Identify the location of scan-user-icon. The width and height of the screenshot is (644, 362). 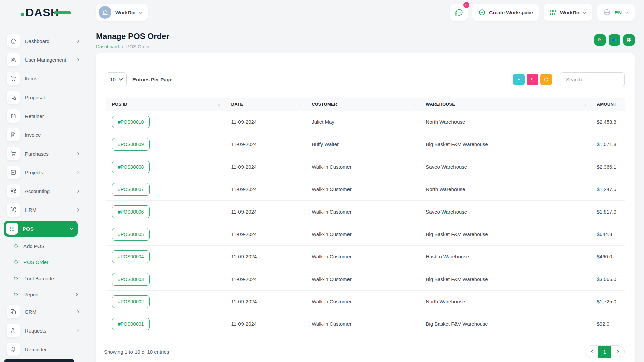
(13, 210).